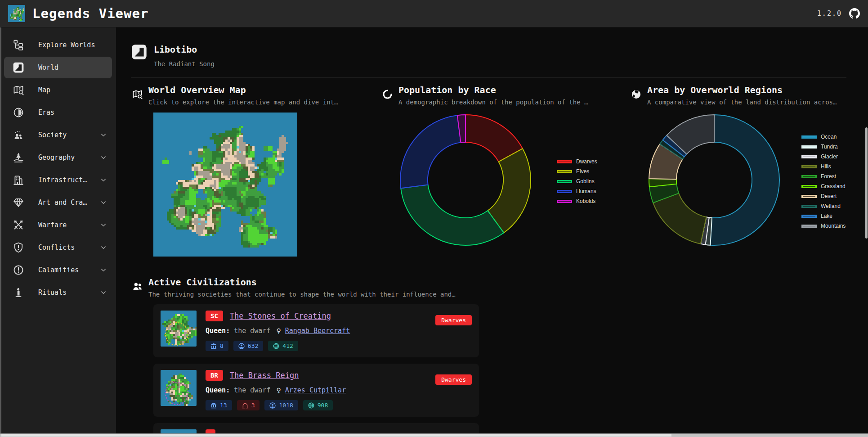 Image resolution: width=868 pixels, height=437 pixels. What do you see at coordinates (586, 191) in the screenshot?
I see `legend-label: Humans` at bounding box center [586, 191].